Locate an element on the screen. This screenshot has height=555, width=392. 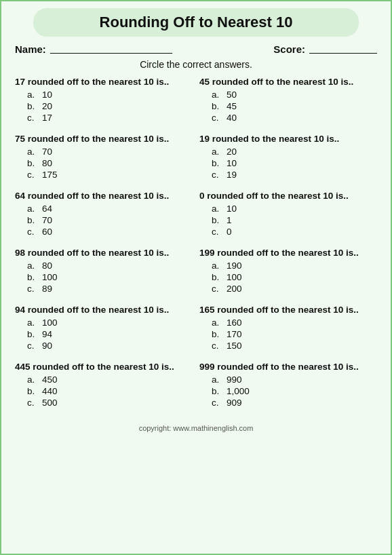
question-text-0: 17 rounded off to the nearest 10 is.. is located at coordinates (104, 81).